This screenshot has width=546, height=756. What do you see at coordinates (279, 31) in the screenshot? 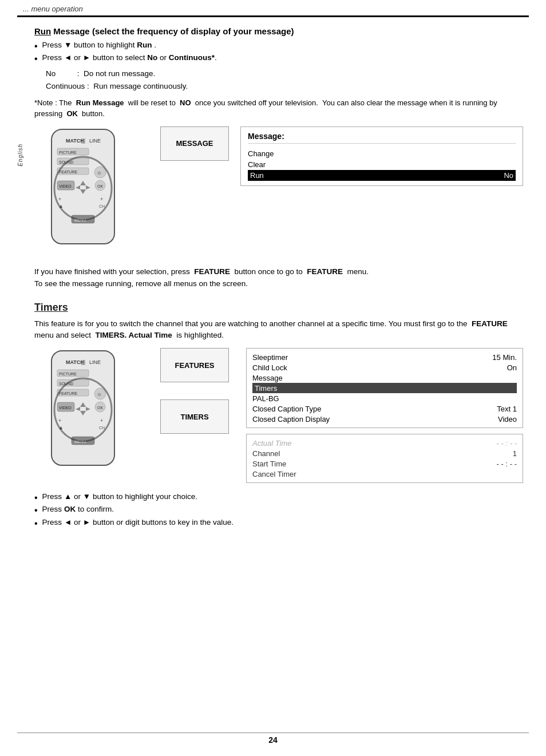
I see `run-message-title: Run Message (select the frequency of dis…` at bounding box center [279, 31].